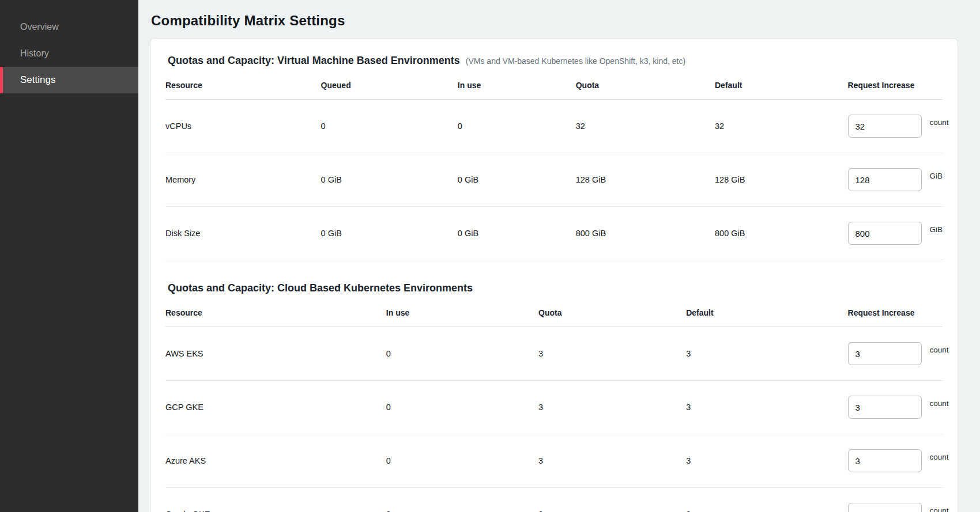  I want to click on sidebar-item-label: Settings, so click(38, 80).